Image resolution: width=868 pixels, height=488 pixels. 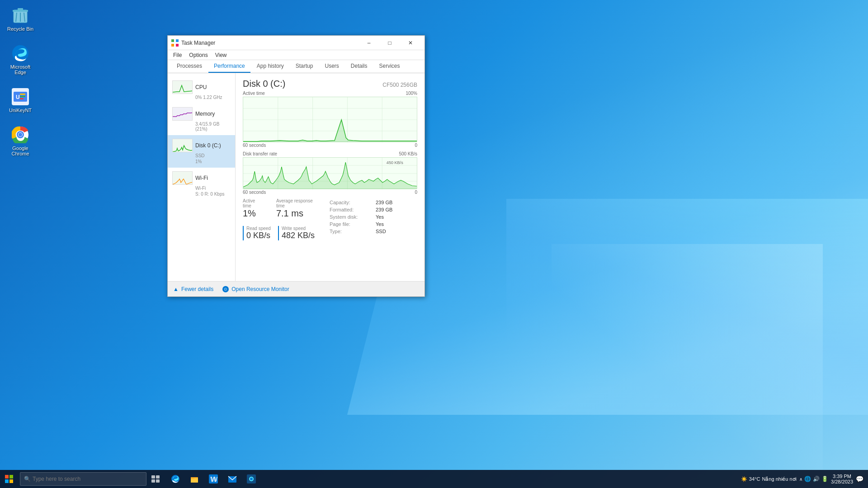 I want to click on wifi-sub1: Wi-Fi, so click(x=213, y=188).